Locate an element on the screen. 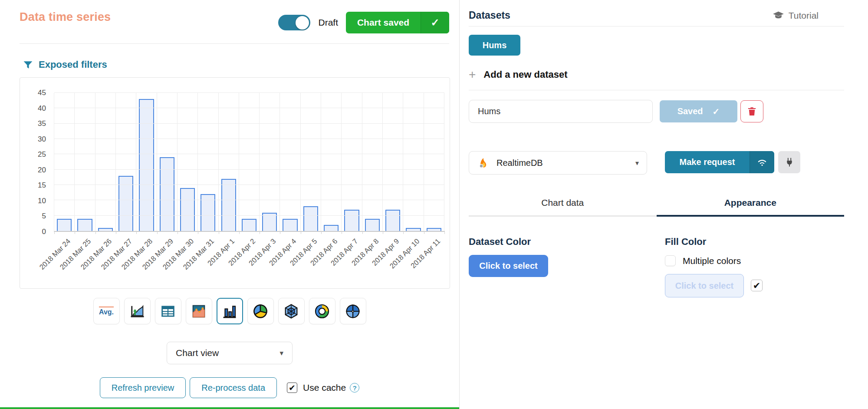  chart-type-bar-chart is located at coordinates (230, 311).